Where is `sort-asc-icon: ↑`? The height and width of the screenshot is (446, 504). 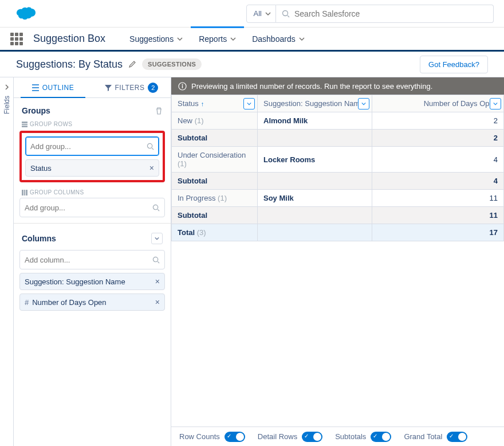
sort-asc-icon: ↑ is located at coordinates (203, 104).